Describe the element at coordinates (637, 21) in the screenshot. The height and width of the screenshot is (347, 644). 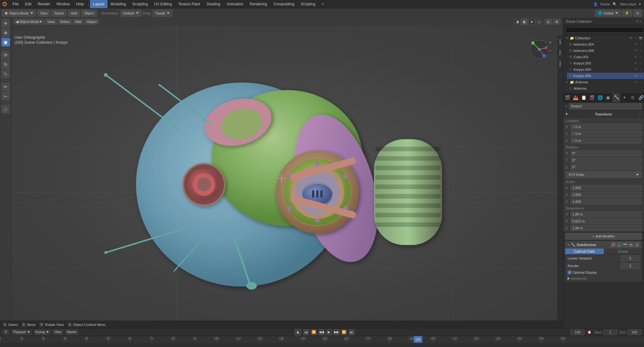
I see `outliner-filter-icon: ▽` at that location.